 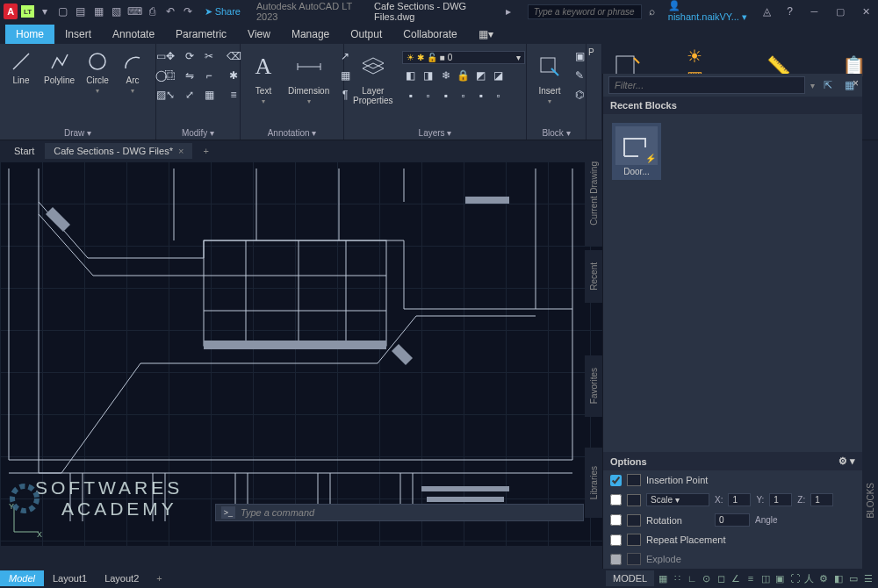 I want to click on status-sc-icon: ⛶, so click(x=795, y=578).